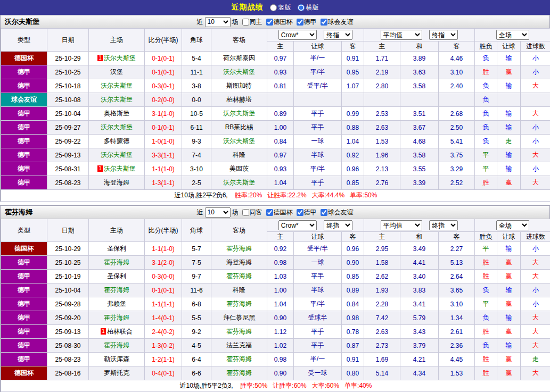 The width and height of the screenshot is (550, 392). I want to click on result-outcome: 负, so click(486, 346).